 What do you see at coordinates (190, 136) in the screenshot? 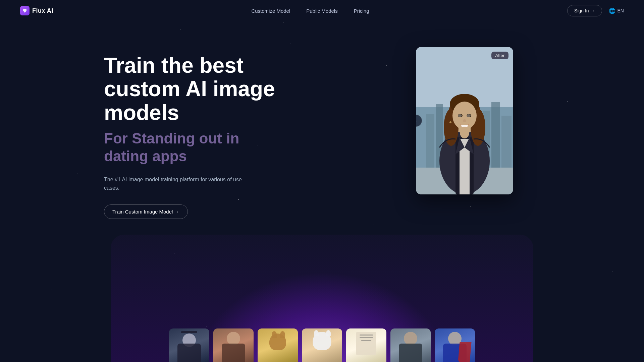
I see `hero-content: Train the best custom AI image models Fo…` at bounding box center [190, 136].